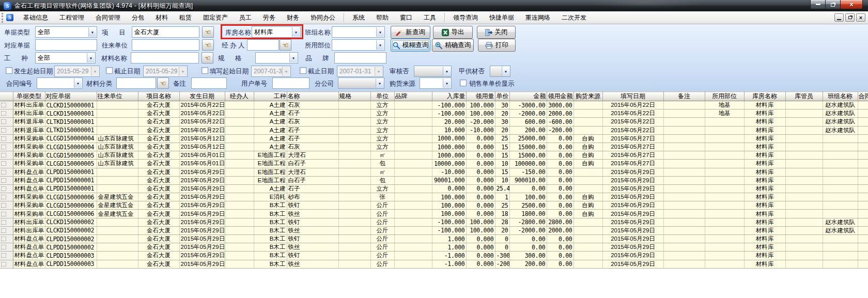 This screenshot has width=868, height=298. What do you see at coordinates (378, 71) in the screenshot?
I see `fill-end-dropdown-button: ▼` at bounding box center [378, 71].